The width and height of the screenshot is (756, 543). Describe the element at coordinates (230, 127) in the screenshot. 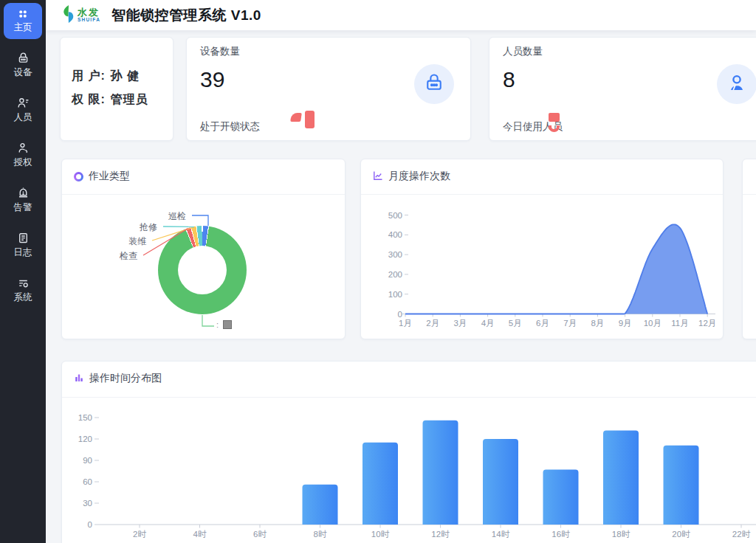

I see `device-unlocked-label: 处于开锁状态` at that location.